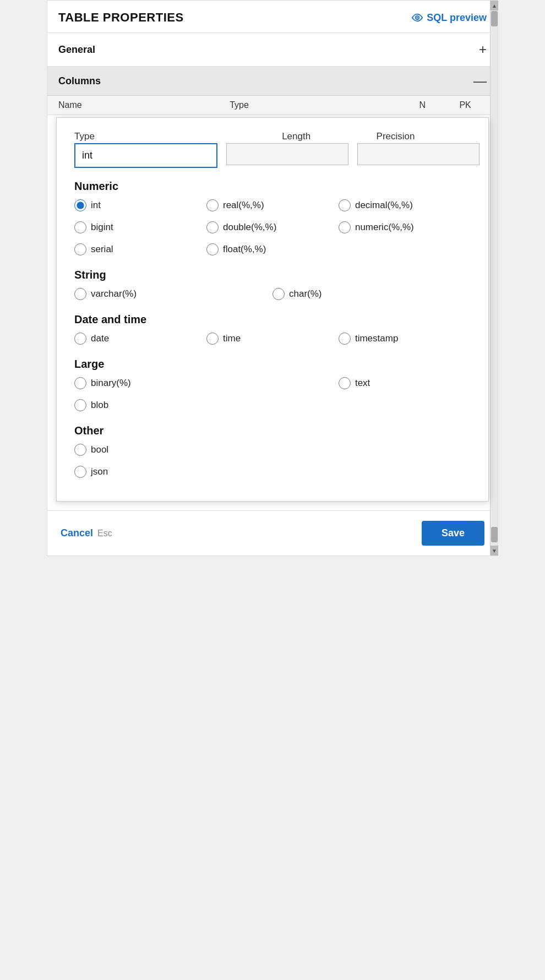  What do you see at coordinates (144, 105) in the screenshot?
I see `col-name-header: Name` at bounding box center [144, 105].